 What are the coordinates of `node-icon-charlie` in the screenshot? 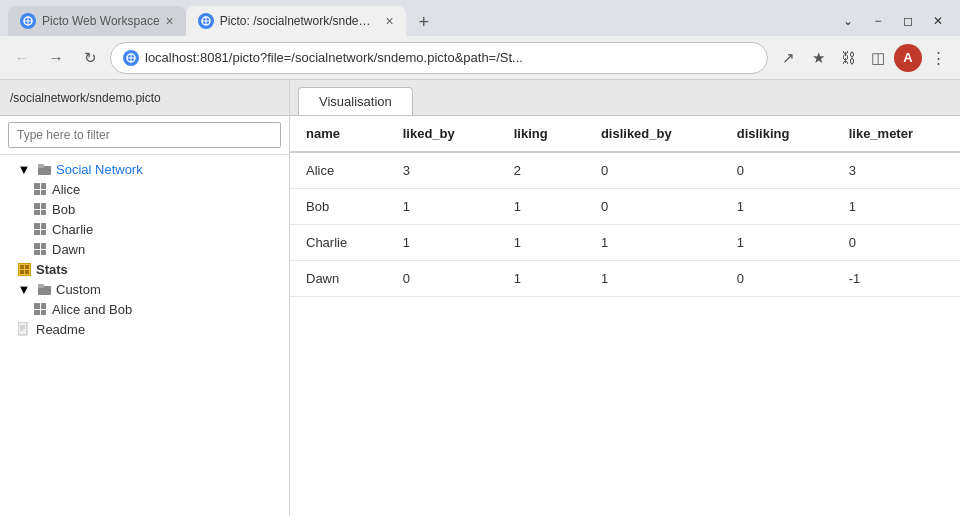 It's located at (40, 229).